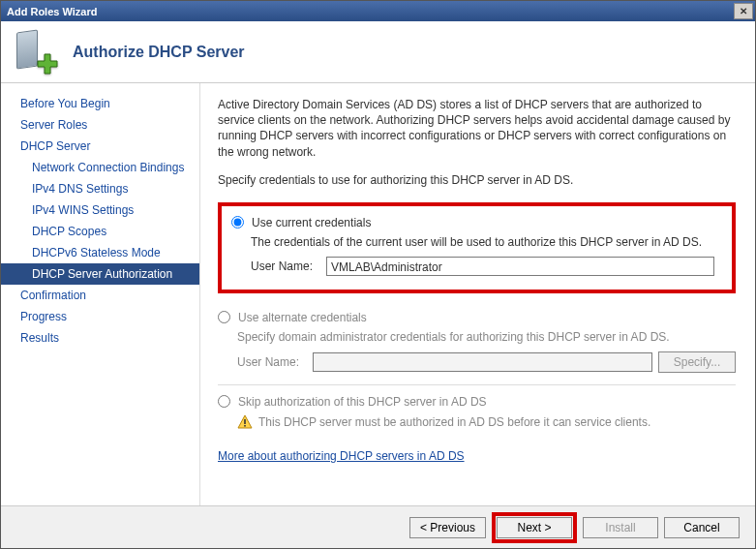  I want to click on sidebar-item-dhcp-server: DHCP Server, so click(101, 146).